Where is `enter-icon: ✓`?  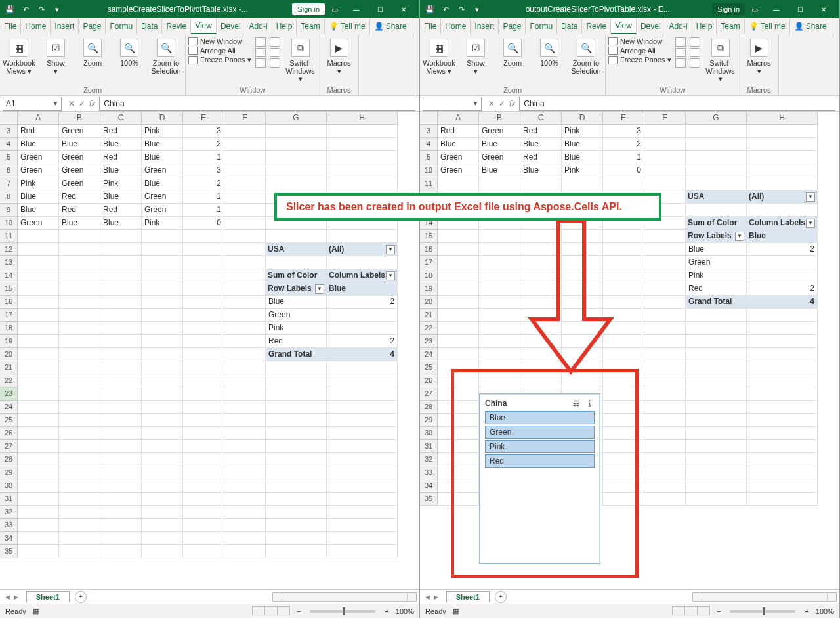 enter-icon: ✓ is located at coordinates (502, 104).